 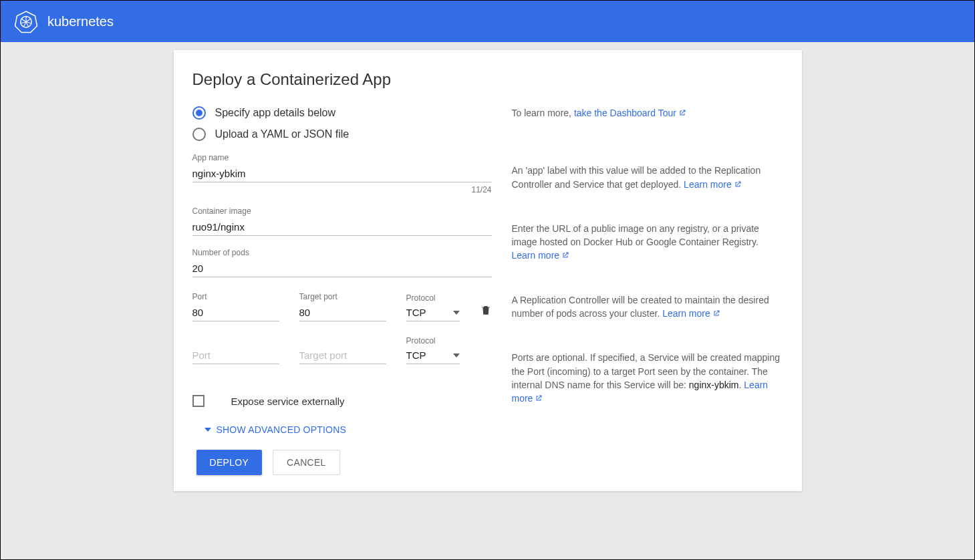 I want to click on triangle-down-icon, so click(x=208, y=430).